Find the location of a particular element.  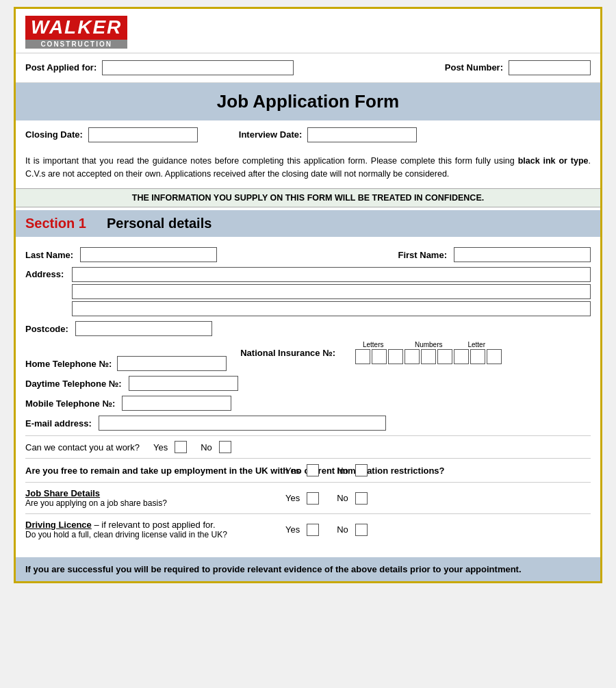

daytime-tel-input is located at coordinates (183, 383).